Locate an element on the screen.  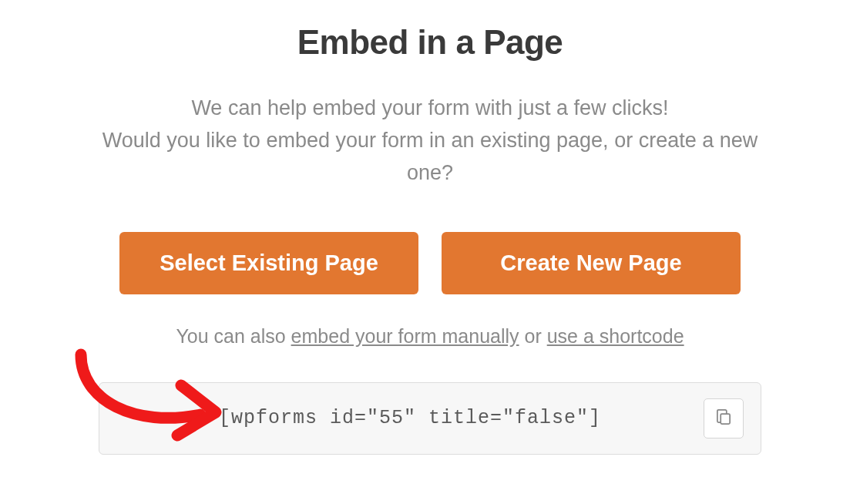
shortcode-box: [wpforms id="55" title="false"] is located at coordinates (430, 418).